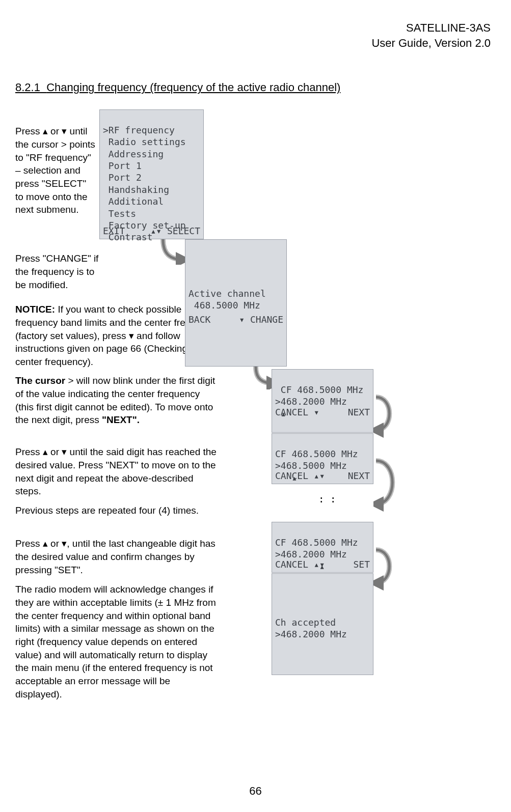  What do you see at coordinates (322, 624) in the screenshot?
I see `lcd-accepted: Ch accepted >468.2000 MHz` at bounding box center [322, 624].